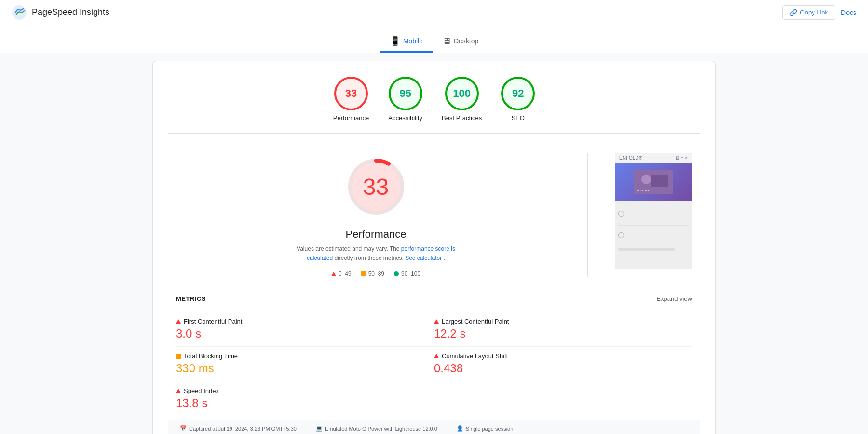  Describe the element at coordinates (396, 274) in the screenshot. I see `circle-icon` at that location.